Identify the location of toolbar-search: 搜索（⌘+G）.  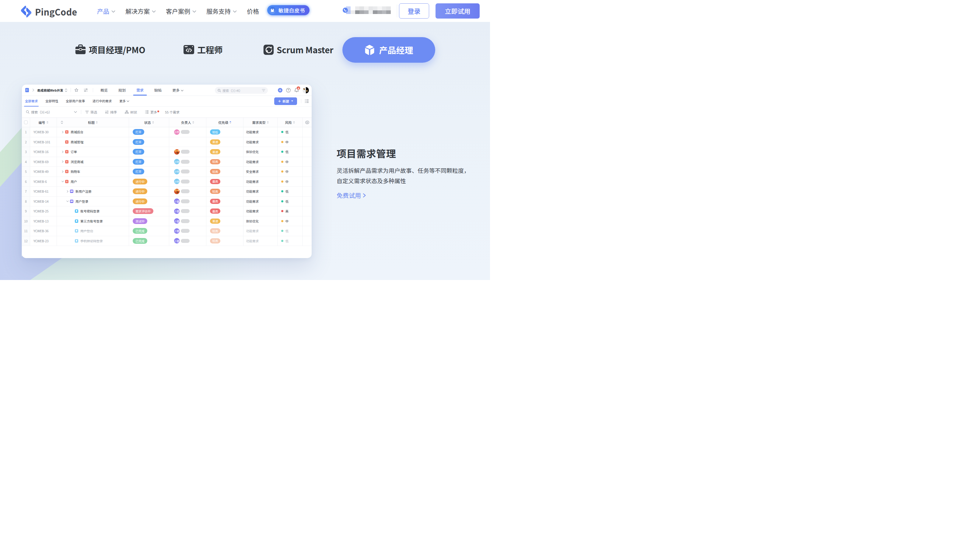
(52, 112).